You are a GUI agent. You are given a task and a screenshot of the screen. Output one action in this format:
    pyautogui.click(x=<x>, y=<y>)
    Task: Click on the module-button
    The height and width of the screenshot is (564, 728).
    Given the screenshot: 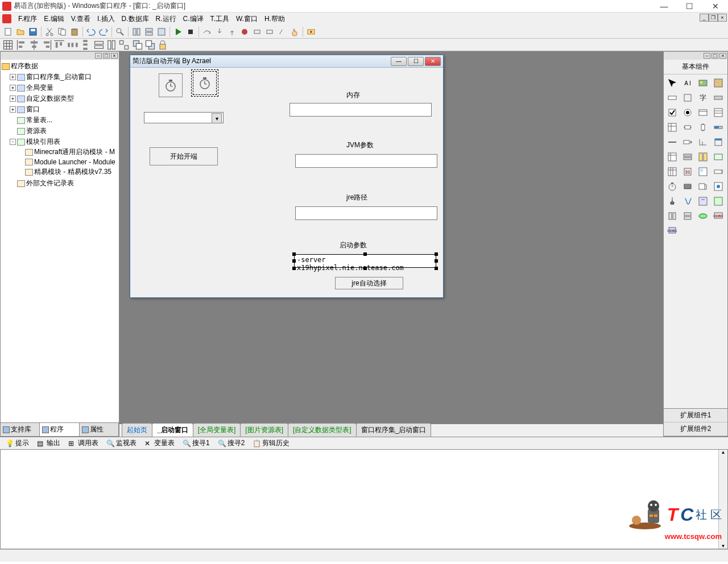 What is the action you would take?
    pyautogui.click(x=311, y=32)
    